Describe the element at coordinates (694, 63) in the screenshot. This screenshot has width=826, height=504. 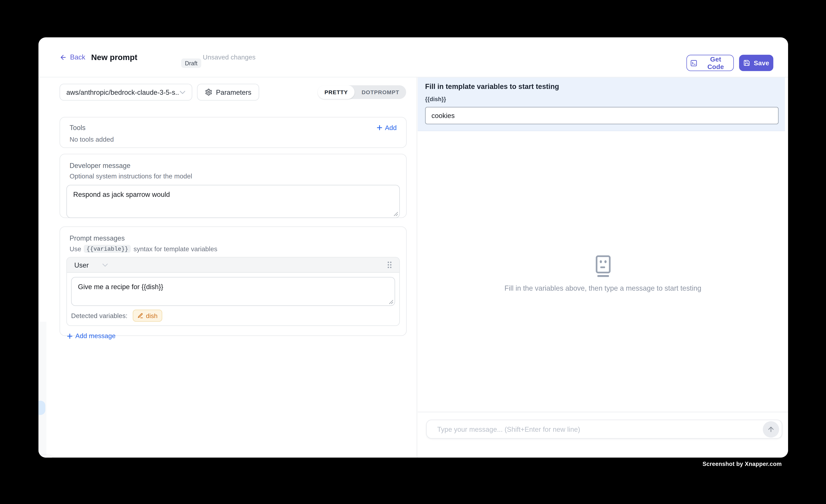
I see `terminal-square-icon` at that location.